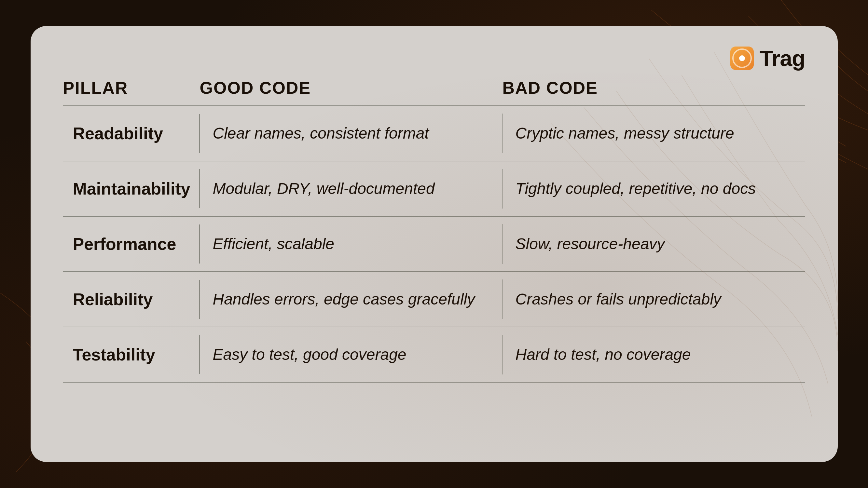 Image resolution: width=868 pixels, height=488 pixels. What do you see at coordinates (131, 133) in the screenshot?
I see `pillar-cell-0: Readability` at bounding box center [131, 133].